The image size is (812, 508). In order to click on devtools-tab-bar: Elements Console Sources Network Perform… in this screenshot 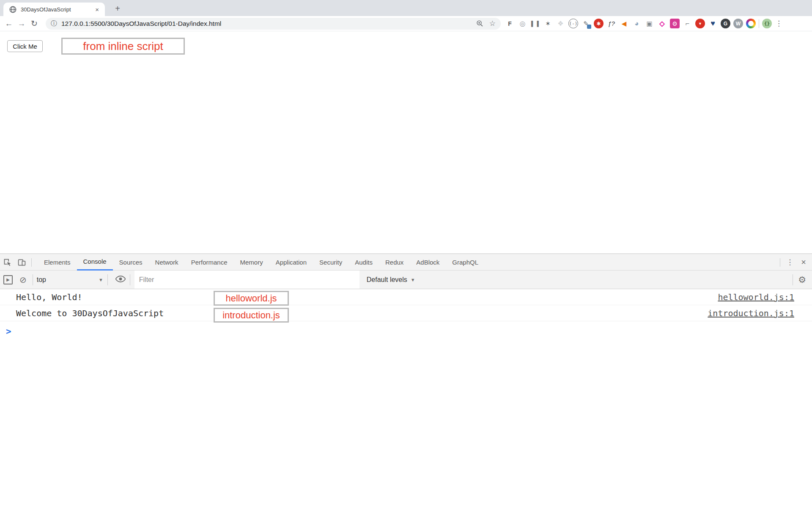, I will do `click(406, 262)`.